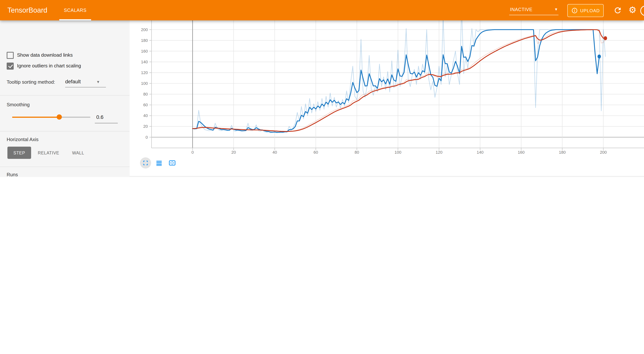  What do you see at coordinates (642, 11) in the screenshot?
I see `help-icon` at bounding box center [642, 11].